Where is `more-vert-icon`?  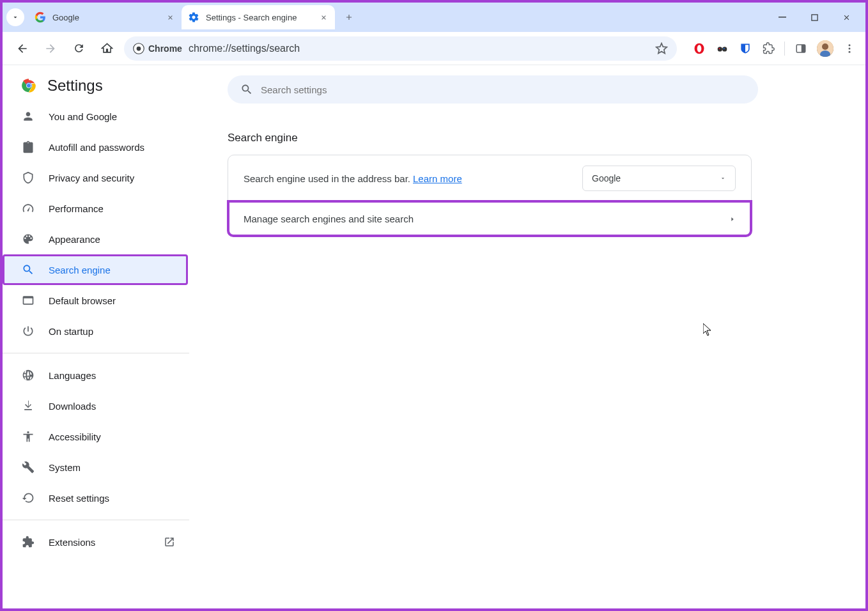 more-vert-icon is located at coordinates (849, 49).